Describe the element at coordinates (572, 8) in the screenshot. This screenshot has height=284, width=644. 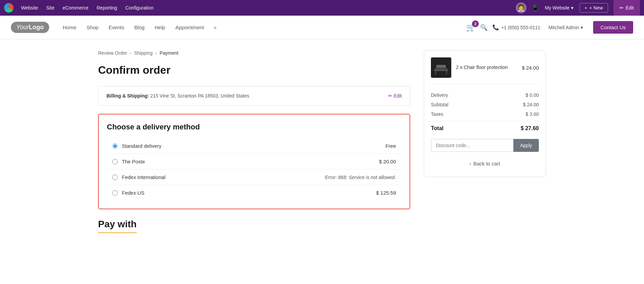
I see `chevron-down-icon: ▾` at that location.